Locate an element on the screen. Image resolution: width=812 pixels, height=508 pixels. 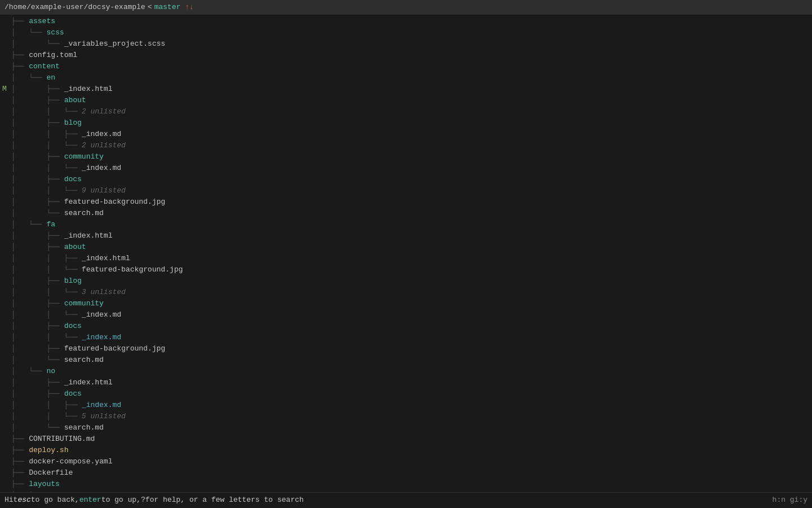
tree-line: │ ├── _index.html is located at coordinates (406, 383).